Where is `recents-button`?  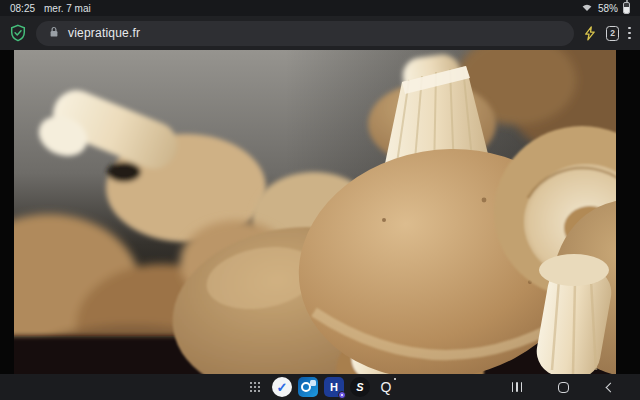
recents-button is located at coordinates (517, 387).